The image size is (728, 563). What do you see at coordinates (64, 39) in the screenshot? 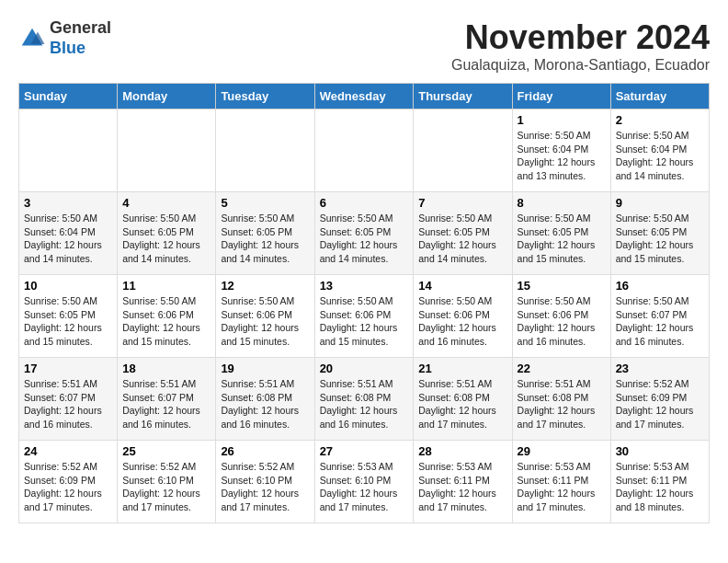
I see `logo: General Blue` at bounding box center [64, 39].